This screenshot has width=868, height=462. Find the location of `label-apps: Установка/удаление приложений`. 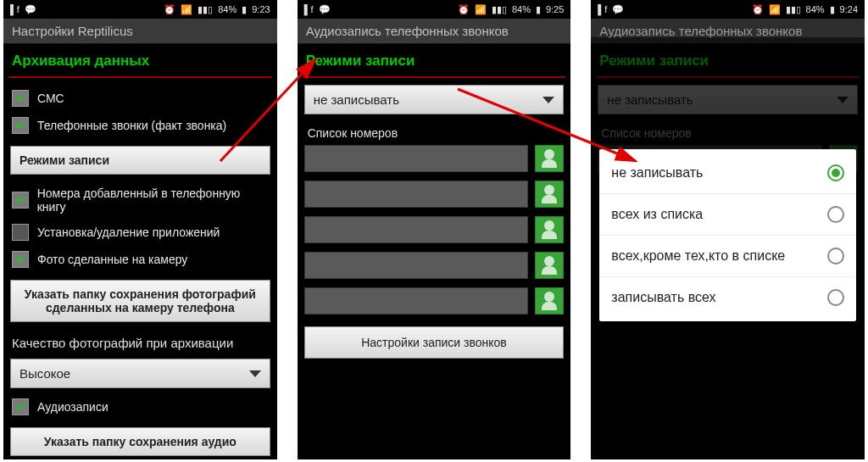

label-apps: Установка/удаление приложений is located at coordinates (129, 232).